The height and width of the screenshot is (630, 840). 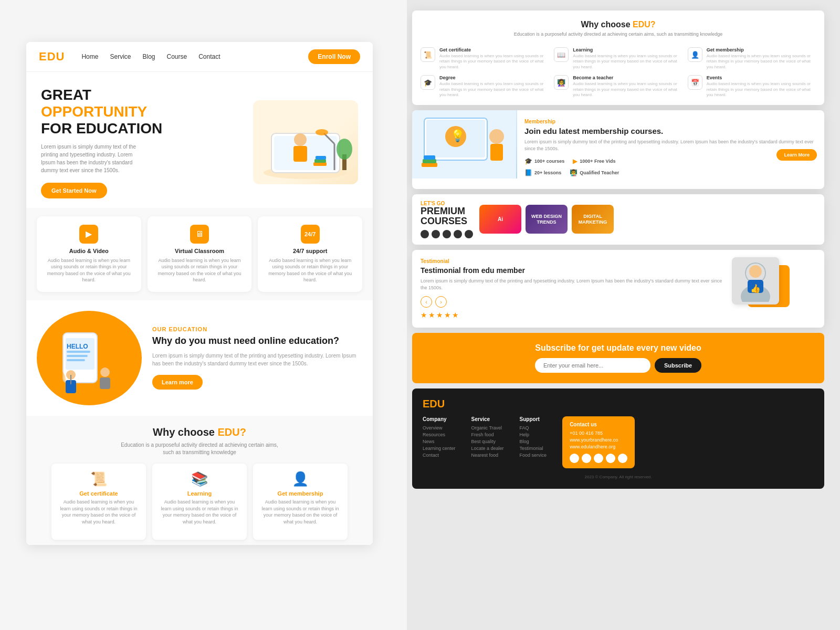 I want to click on footer-link: Testimonial, so click(x=533, y=448).